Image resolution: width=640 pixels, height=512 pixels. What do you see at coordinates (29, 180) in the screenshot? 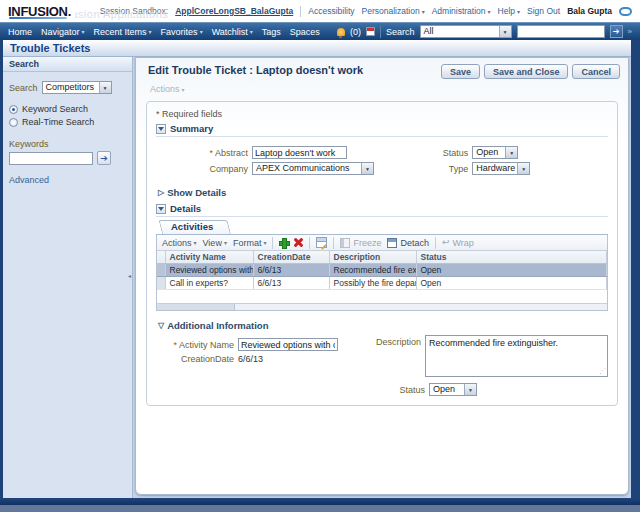
I see `advanced-search-link: Advanced` at bounding box center [29, 180].